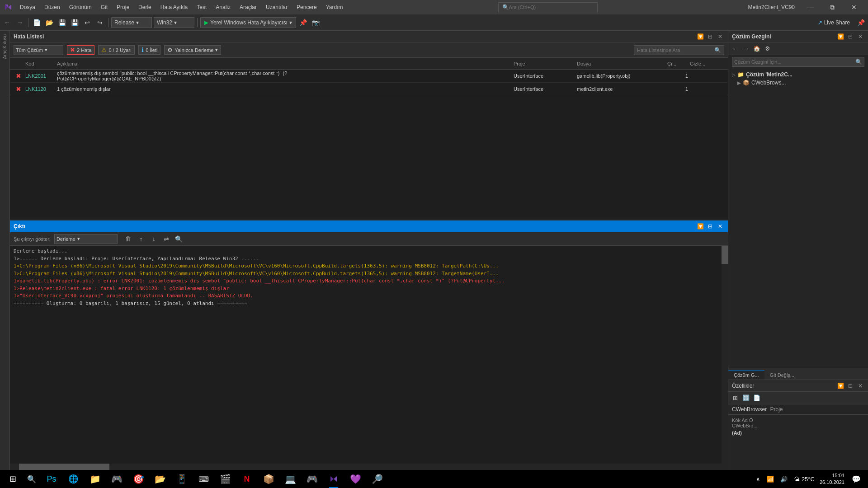  Describe the element at coordinates (117, 479) in the screenshot. I see `taskbar-steam: 🎮` at that location.